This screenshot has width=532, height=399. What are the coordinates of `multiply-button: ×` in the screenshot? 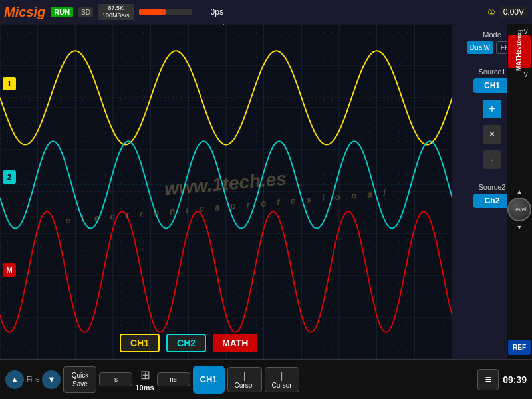 It's located at (492, 134).